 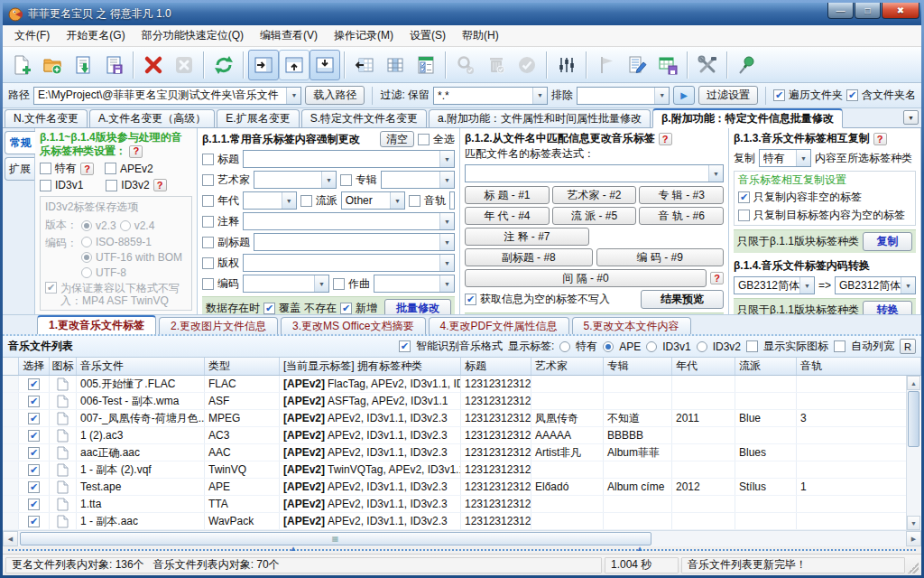 I want to click on display-native-radio, so click(x=565, y=347).